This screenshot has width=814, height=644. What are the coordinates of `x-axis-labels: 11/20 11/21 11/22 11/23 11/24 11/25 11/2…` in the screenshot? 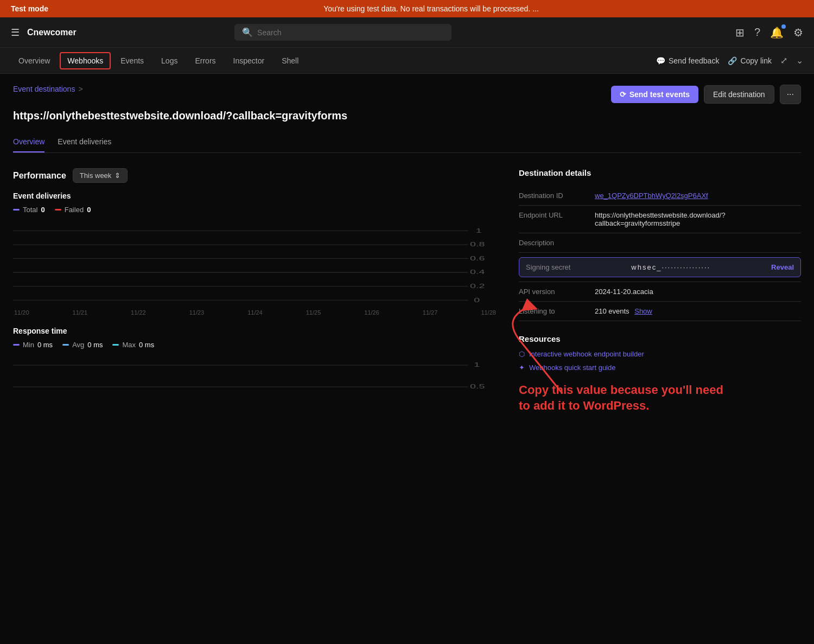 It's located at (255, 313).